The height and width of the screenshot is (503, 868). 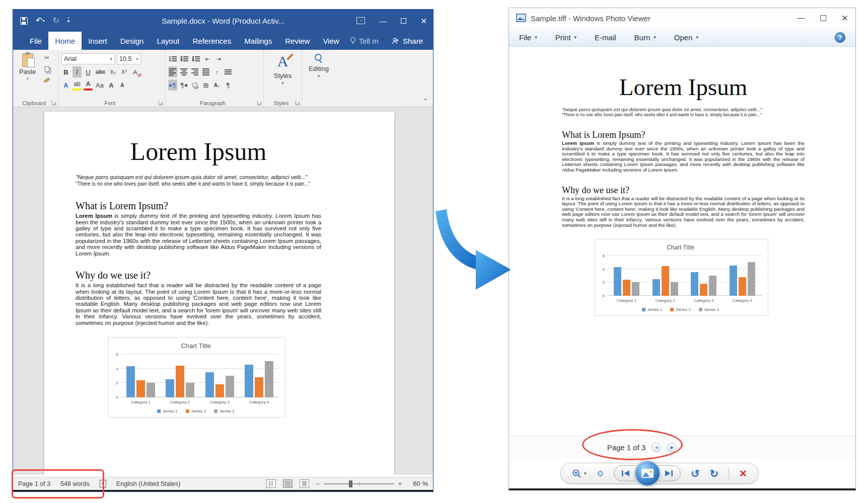 I want to click on delete-button: ✕, so click(x=743, y=474).